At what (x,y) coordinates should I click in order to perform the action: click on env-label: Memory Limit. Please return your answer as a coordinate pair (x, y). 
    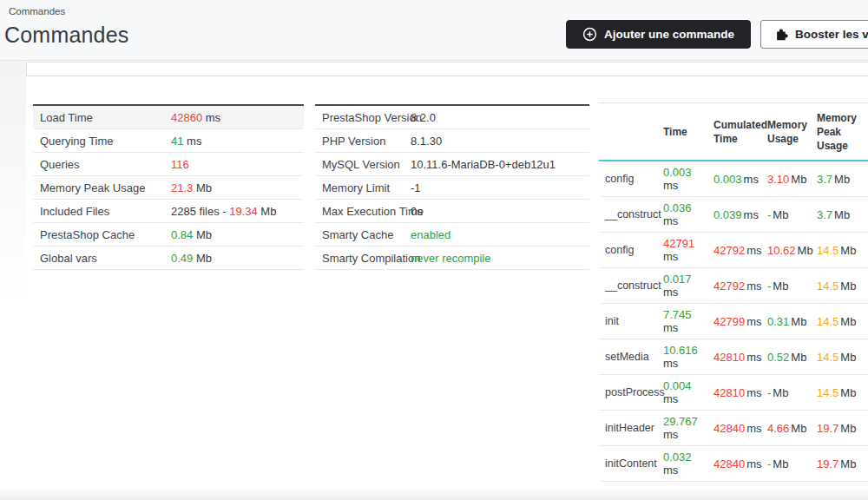
    Looking at the image, I should click on (356, 188).